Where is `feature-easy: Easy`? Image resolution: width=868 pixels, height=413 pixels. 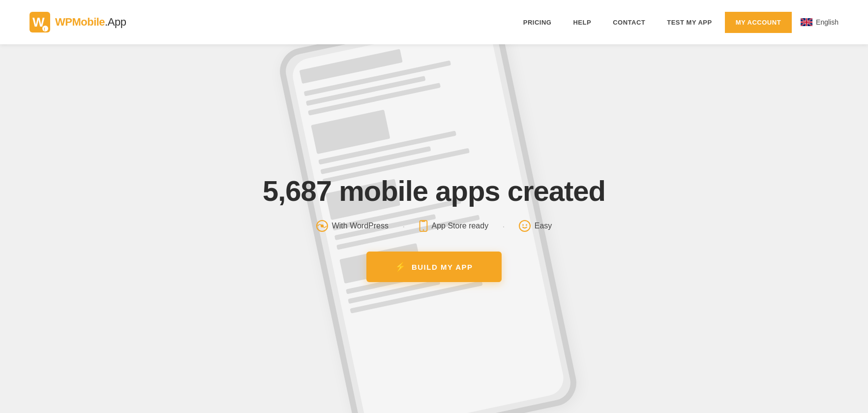
feature-easy: Easy is located at coordinates (536, 226).